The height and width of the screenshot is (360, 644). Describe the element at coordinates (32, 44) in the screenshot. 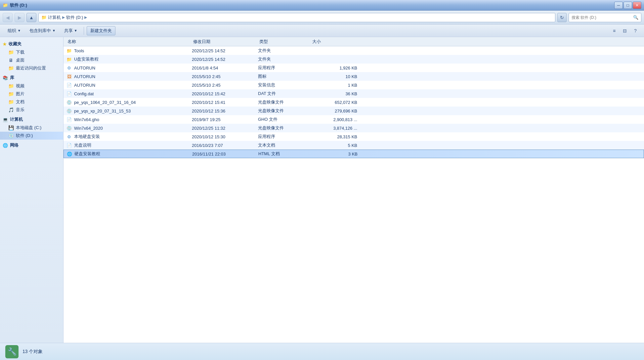

I see `sidebar-header-favorites: ★ 收藏夹` at that location.